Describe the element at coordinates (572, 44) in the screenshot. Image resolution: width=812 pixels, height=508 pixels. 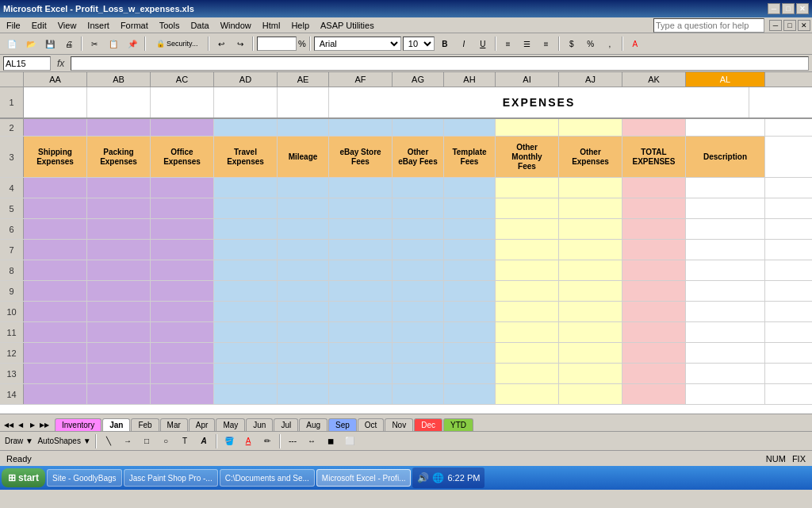
I see `currency-btn: $` at that location.